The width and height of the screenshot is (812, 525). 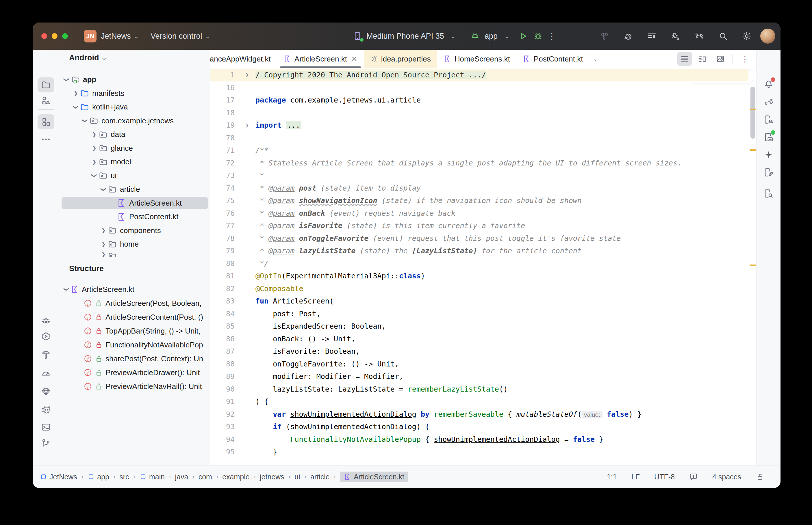 I want to click on breadcrumb-ui: ui, so click(x=297, y=477).